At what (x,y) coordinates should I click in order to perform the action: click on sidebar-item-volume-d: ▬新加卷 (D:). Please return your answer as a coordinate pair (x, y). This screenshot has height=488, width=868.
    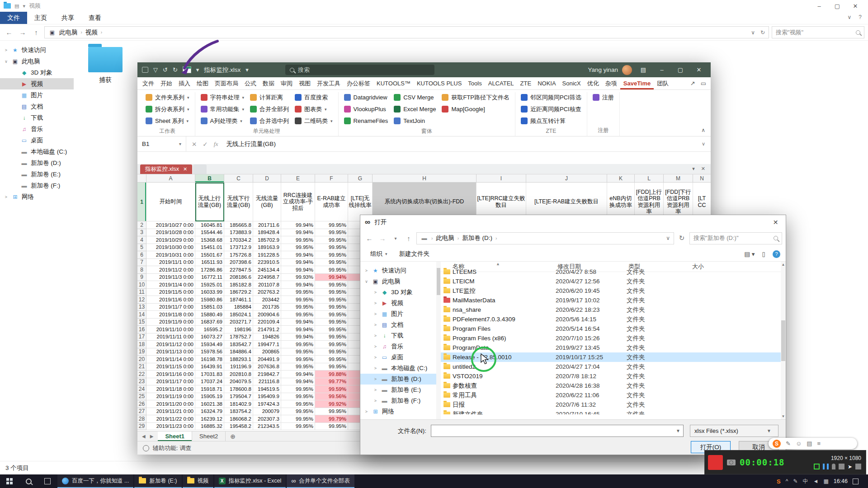
    Looking at the image, I should click on (37, 163).